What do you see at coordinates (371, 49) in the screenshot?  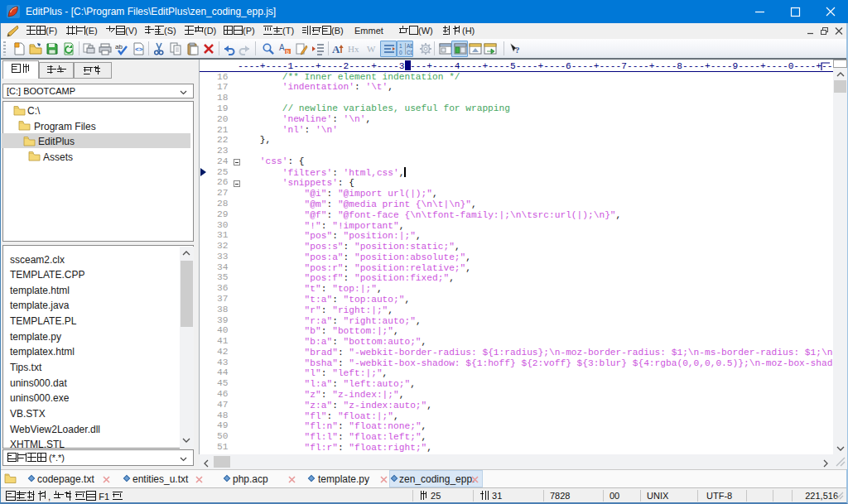 I see `svg-text: W` at bounding box center [371, 49].